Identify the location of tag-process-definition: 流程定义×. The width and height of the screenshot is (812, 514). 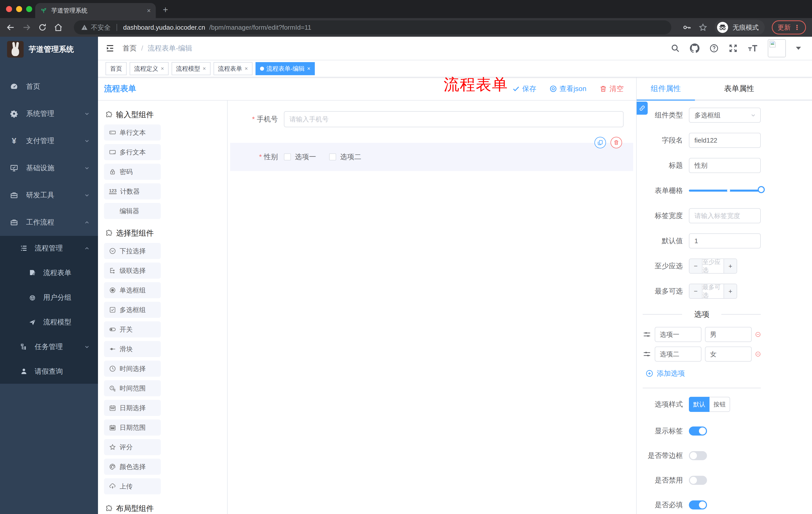
(149, 69).